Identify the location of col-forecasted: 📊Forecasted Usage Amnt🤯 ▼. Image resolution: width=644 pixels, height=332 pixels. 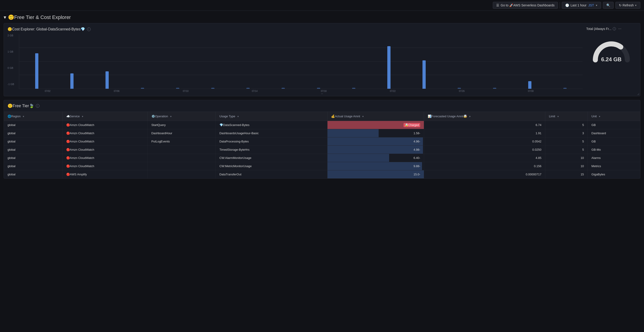
(484, 116).